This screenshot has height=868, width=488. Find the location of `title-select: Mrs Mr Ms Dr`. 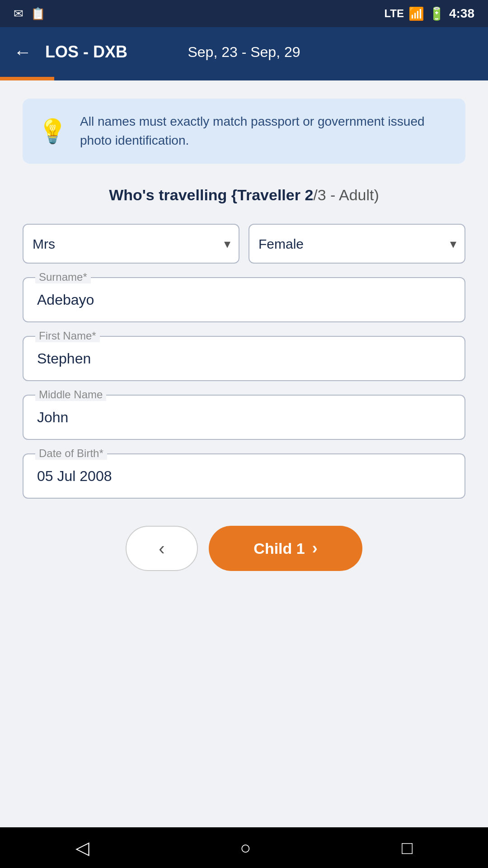

title-select: Mrs Mr Ms Dr is located at coordinates (131, 244).